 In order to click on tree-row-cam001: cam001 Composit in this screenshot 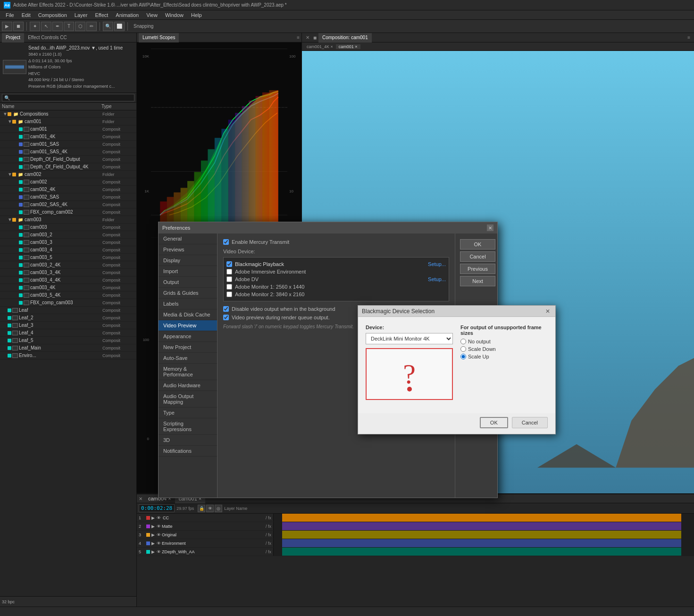, I will do `click(68, 129)`.